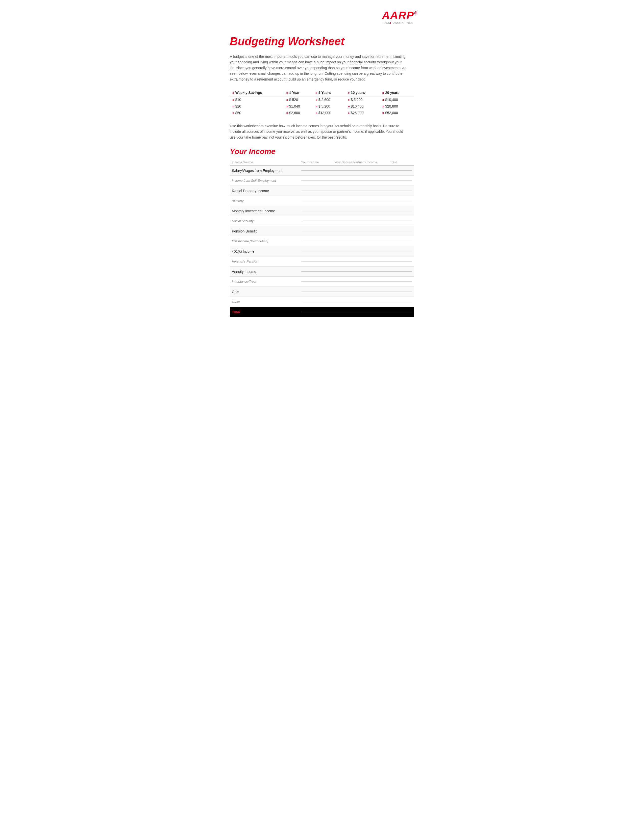  Describe the element at coordinates (322, 18) in the screenshot. I see `page-header: AARP Real Possibilities` at that location.